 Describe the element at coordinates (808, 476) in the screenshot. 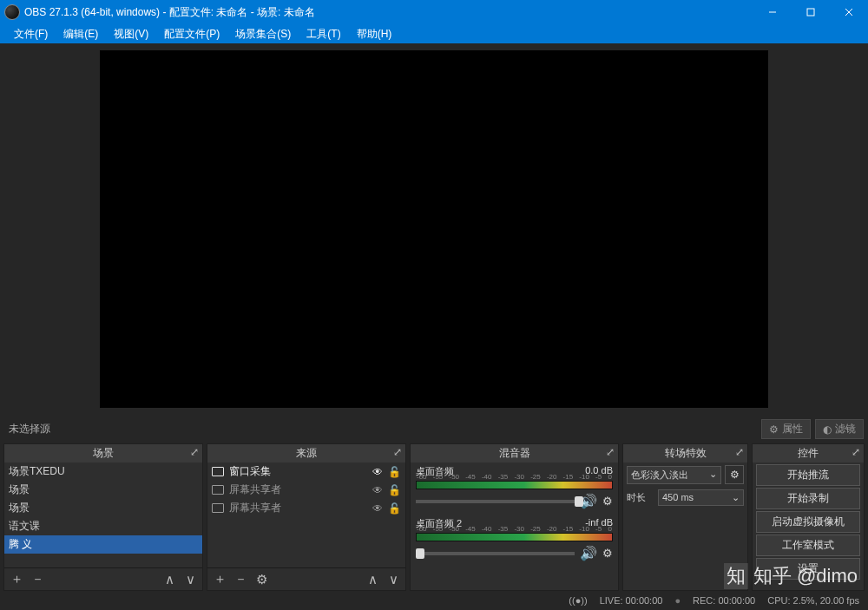

I see `control-button: 开始推流` at that location.